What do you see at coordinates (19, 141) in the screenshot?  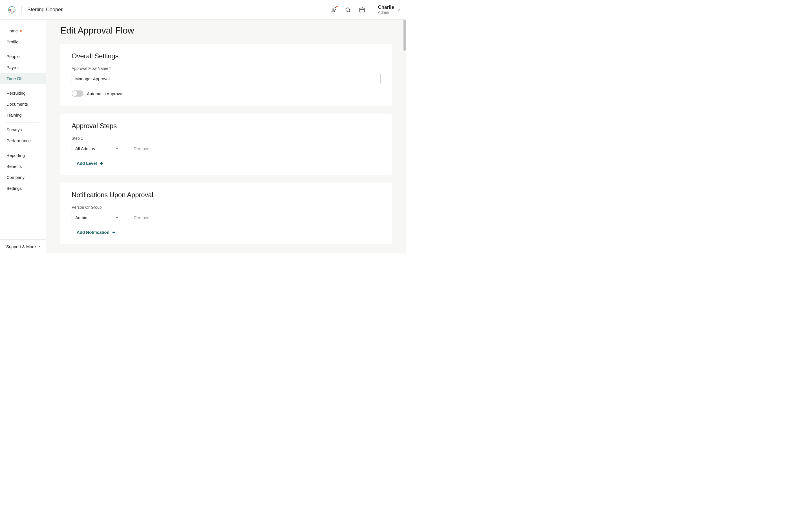 I see `nav-label: Performance` at bounding box center [19, 141].